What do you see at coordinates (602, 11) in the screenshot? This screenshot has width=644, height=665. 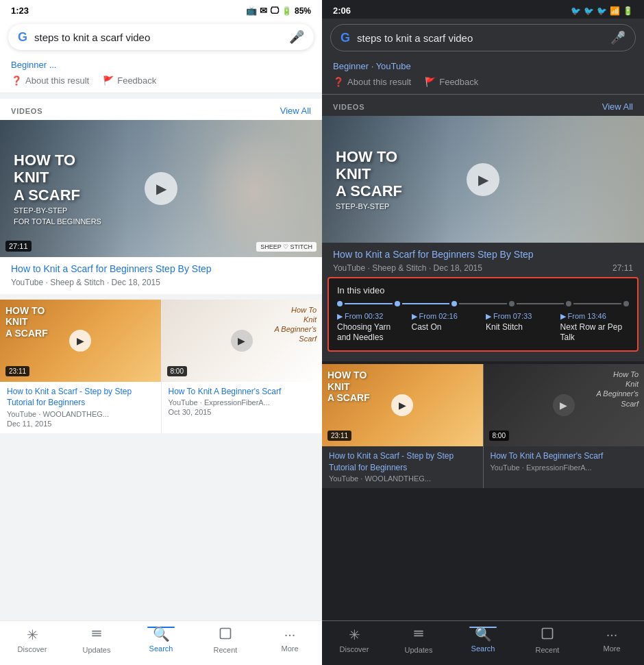 I see `status-icons-right: 🐦 🐦 🐦 📶 🔋` at bounding box center [602, 11].